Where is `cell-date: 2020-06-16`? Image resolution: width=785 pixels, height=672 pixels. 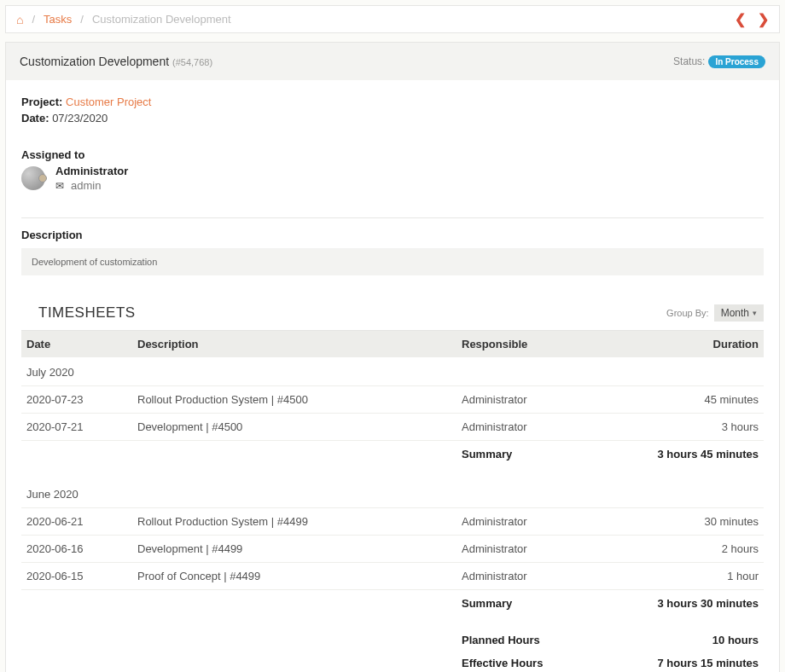 cell-date: 2020-06-16 is located at coordinates (77, 549).